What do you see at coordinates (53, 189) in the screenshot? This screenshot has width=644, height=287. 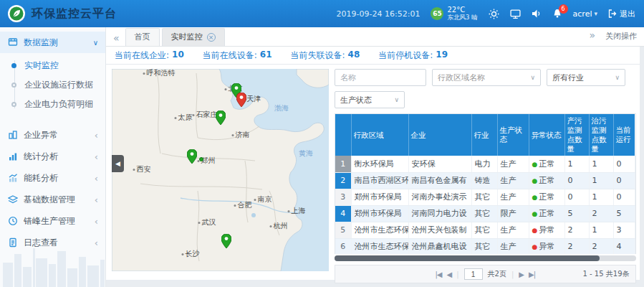 I see `sidebar-items: 企业异常 ‹ 统计分析 ‹ 能耗分析` at bounding box center [53, 189].